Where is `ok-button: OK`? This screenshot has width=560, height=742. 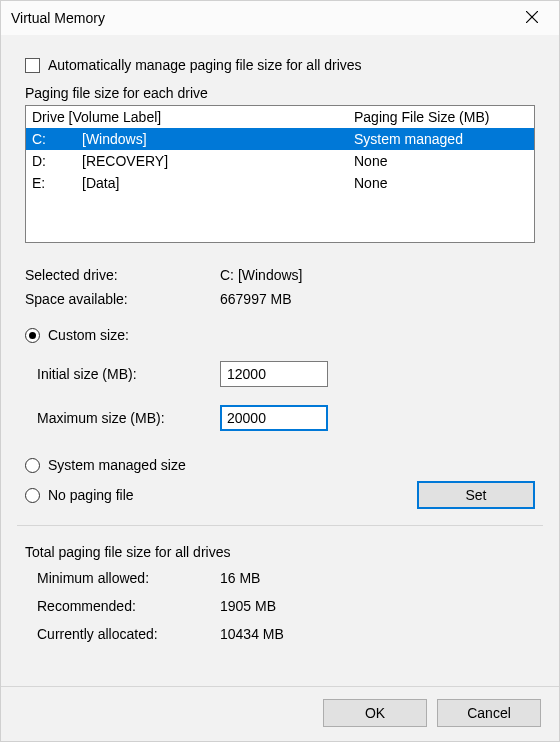 ok-button: OK is located at coordinates (375, 713).